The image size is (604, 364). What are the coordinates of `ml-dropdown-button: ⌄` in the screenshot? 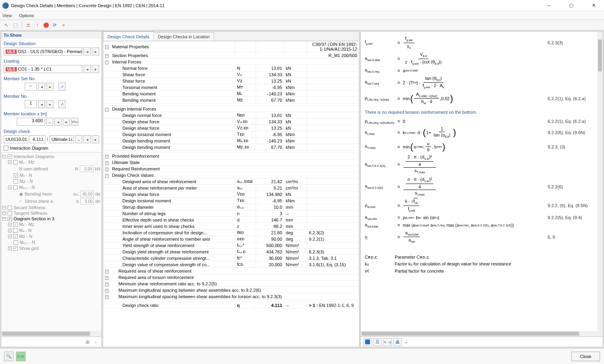 It's located at (50, 122).